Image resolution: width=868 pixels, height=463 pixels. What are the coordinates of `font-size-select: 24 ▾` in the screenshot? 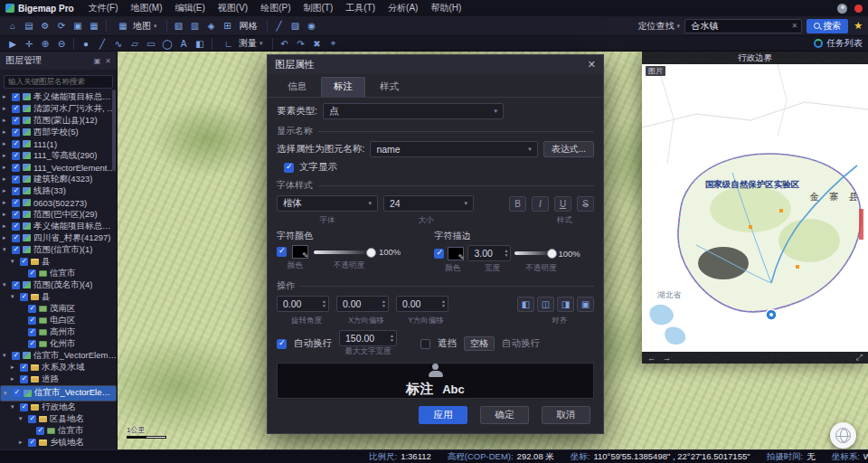 It's located at (429, 203).